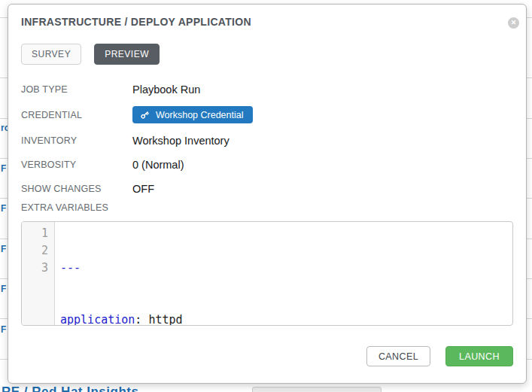  Describe the element at coordinates (35, 268) in the screenshot. I see `line-number: 3` at that location.